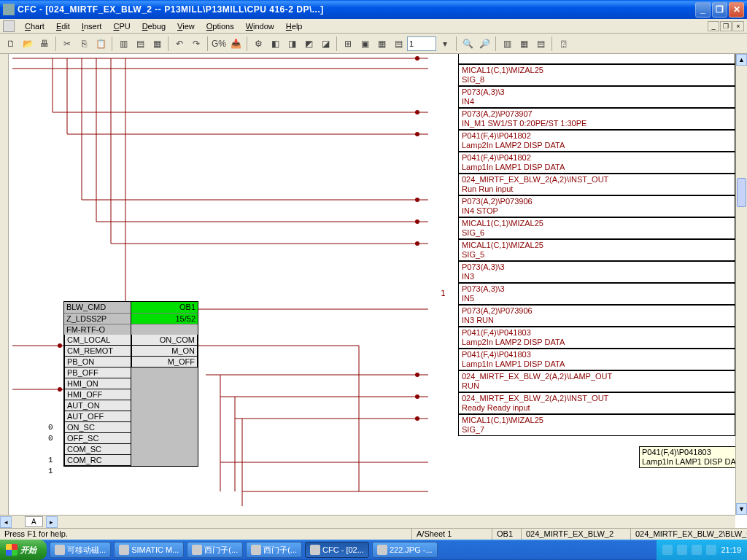  What do you see at coordinates (98, 373) in the screenshot?
I see `port-in-pb_off: PB_OFF` at bounding box center [98, 373].